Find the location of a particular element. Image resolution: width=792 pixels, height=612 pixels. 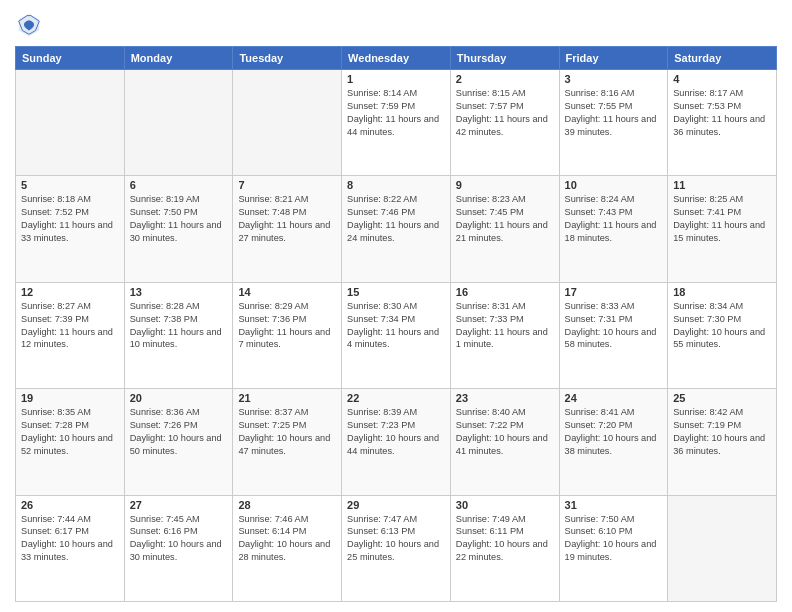

day-info: Sunrise: 8:17 AMSunset: 7:53 PMDaylight:… is located at coordinates (719, 112).